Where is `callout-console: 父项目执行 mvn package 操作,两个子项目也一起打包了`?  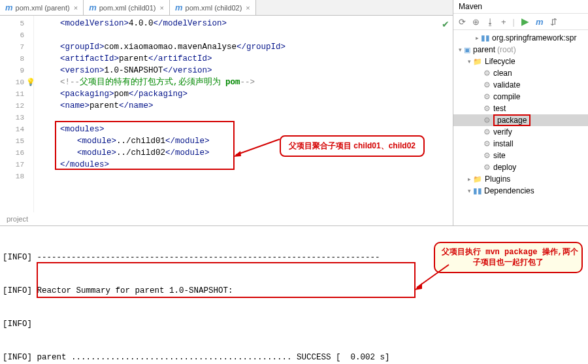 callout-console: 父项目执行 mvn package 操作,两个子项目也一起打包了 is located at coordinates (508, 257).